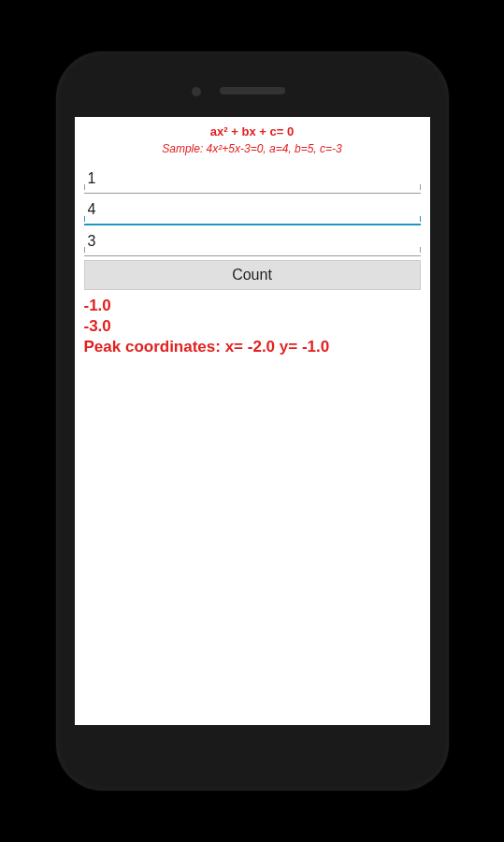 The height and width of the screenshot is (842, 504). Describe the element at coordinates (196, 92) in the screenshot. I see `phone-camera` at that location.